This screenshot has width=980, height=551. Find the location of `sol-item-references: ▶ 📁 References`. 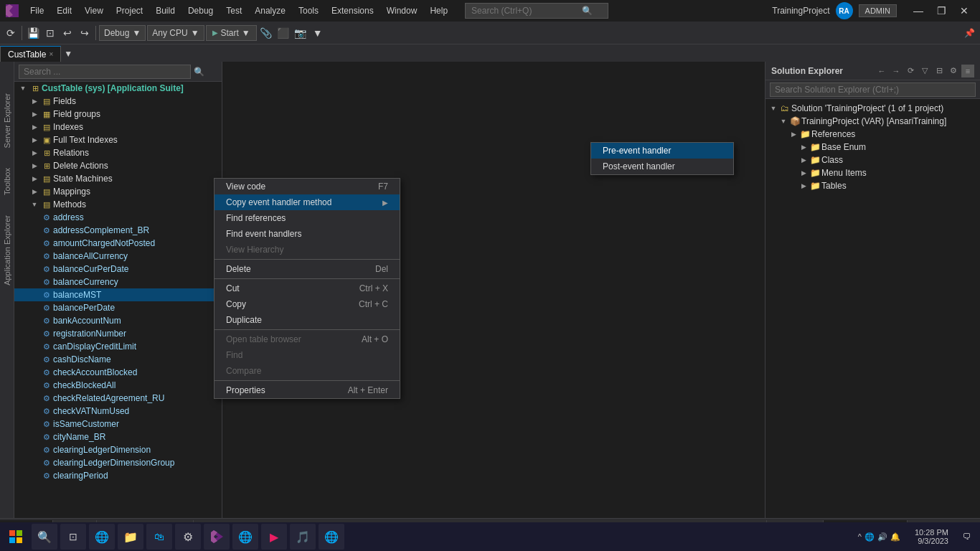

sol-item-references: ▶ 📁 References is located at coordinates (872, 134).